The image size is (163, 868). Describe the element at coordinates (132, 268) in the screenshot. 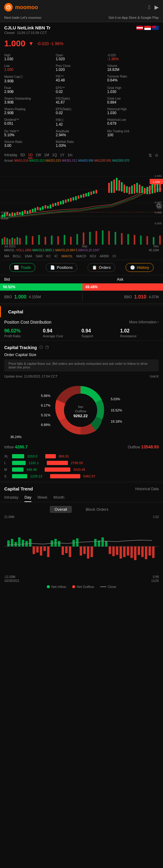

I see `history-icon: 🕐` at that location.